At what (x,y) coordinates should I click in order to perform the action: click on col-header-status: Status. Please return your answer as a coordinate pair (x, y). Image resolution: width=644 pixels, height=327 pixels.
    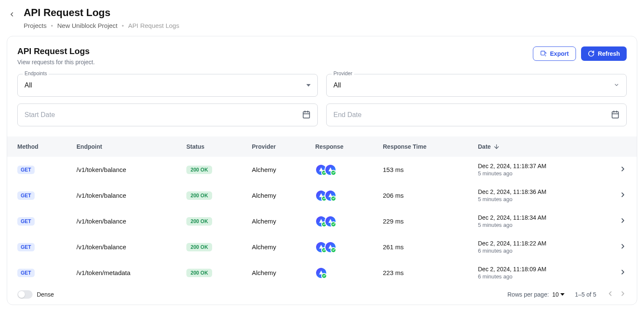
    Looking at the image, I should click on (219, 147).